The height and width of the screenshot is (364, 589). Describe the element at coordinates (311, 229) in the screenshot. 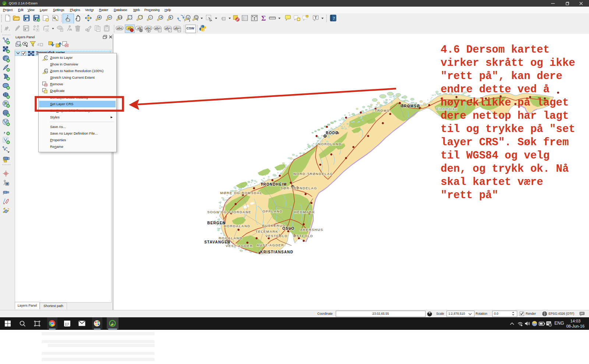

I see `svg-text: AKERSHUS` at that location.